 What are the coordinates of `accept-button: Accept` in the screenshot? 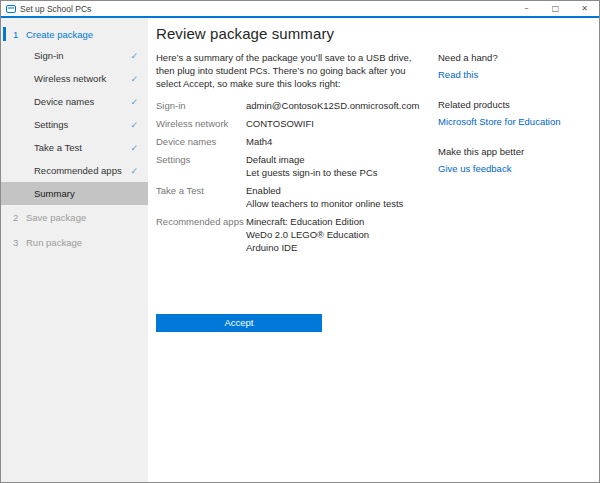 It's located at (239, 323).